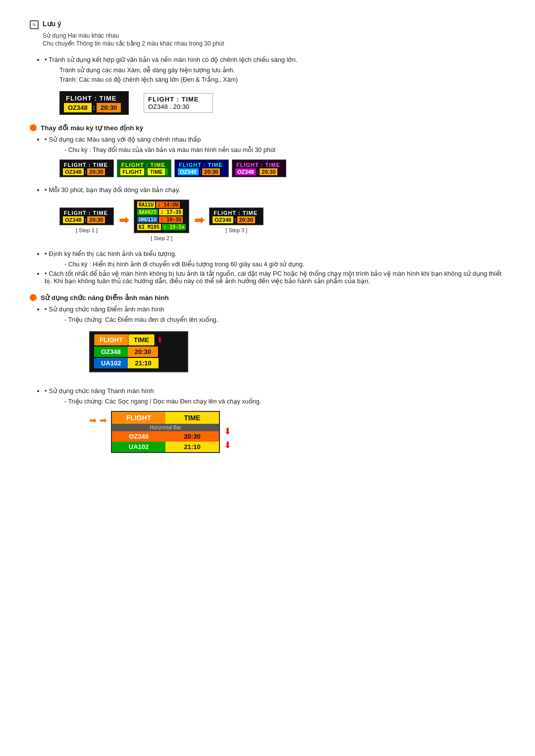 This screenshot has height=756, width=535. What do you see at coordinates (285, 150) in the screenshot?
I see `dash-cycle: - Chu kỳ : Thay đổi màu của văn bản và m…` at bounding box center [285, 150].